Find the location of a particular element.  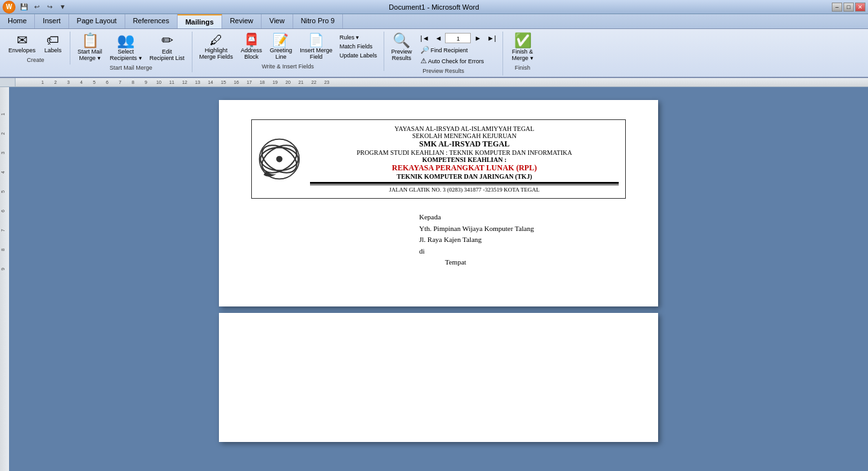

start-mail-merge-buttons: 📋 Start MailMerge ▾ 👥 SelectRecipients ▾… is located at coordinates (131, 48).